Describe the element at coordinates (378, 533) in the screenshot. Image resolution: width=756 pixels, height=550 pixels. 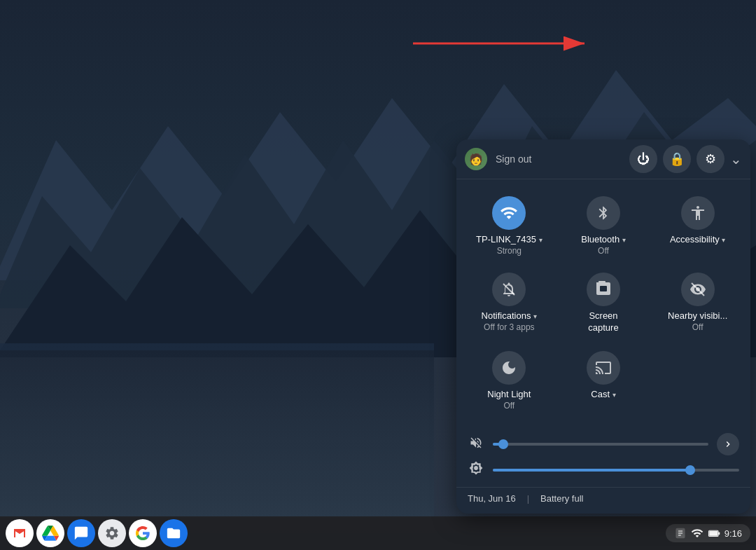
I see `taskbar: 9:16` at that location.